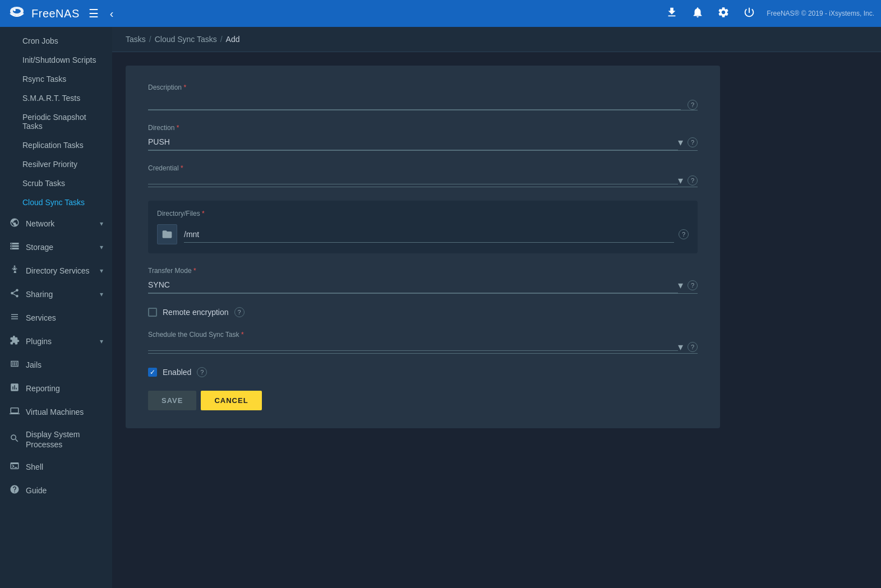 The image size is (881, 588). What do you see at coordinates (61, 13) in the screenshot?
I see `topbar-left: FreeNAS ☰ ‹` at bounding box center [61, 13].